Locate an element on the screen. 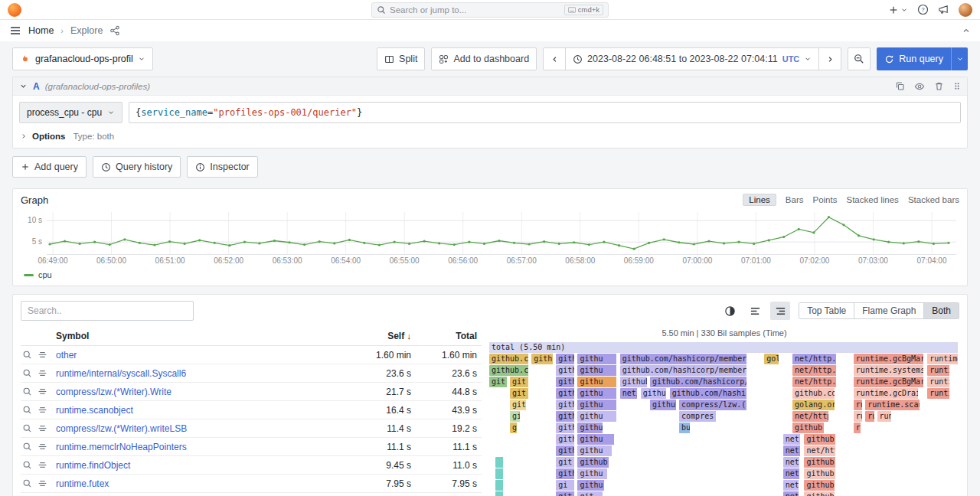 This screenshot has width=980, height=496. datasource-picker: grafanacloud-ops-profil is located at coordinates (83, 59).